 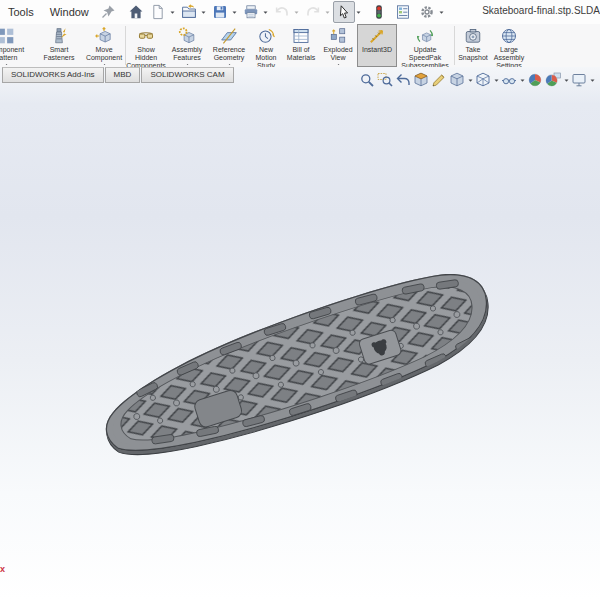 I want to click on home-icon, so click(x=136, y=12).